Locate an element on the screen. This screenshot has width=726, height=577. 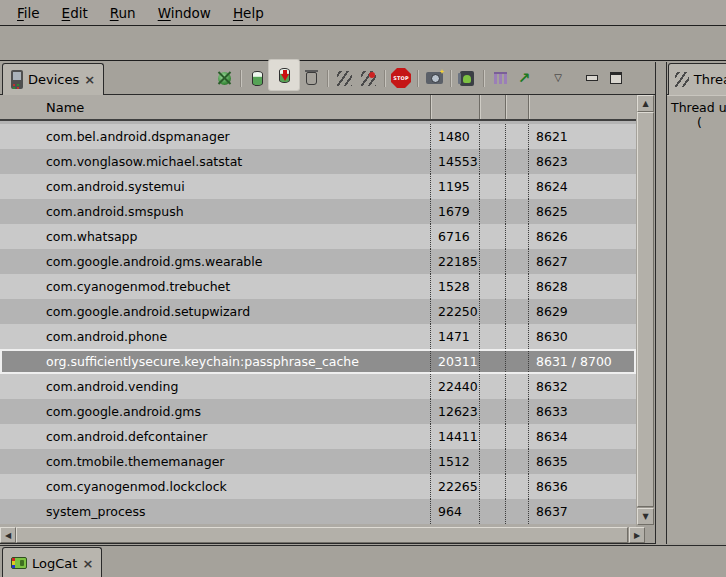
screen-capture-button is located at coordinates (434, 78).